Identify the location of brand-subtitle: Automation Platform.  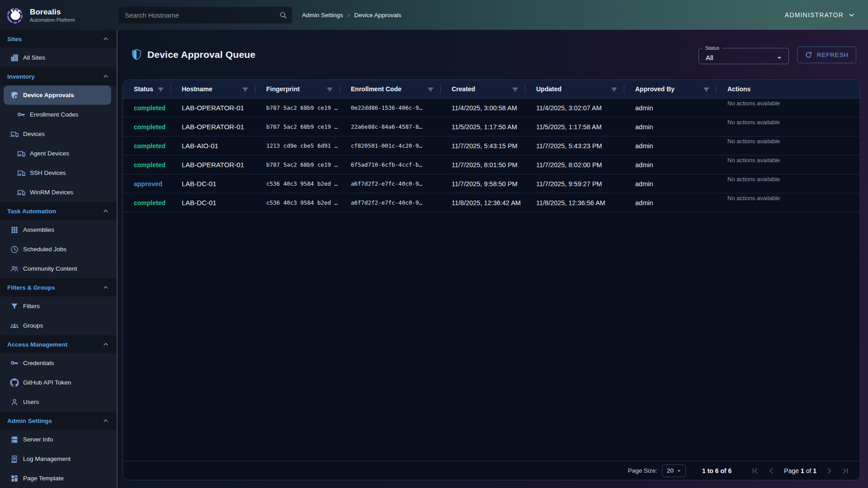
(52, 20).